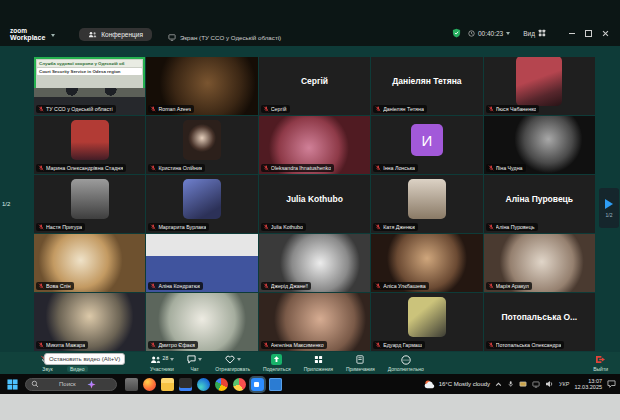 The width and height of the screenshot is (620, 420). What do you see at coordinates (90, 86) in the screenshot?
I see `video-tile: Служба судової охорони у Одеській обCour…` at bounding box center [90, 86].